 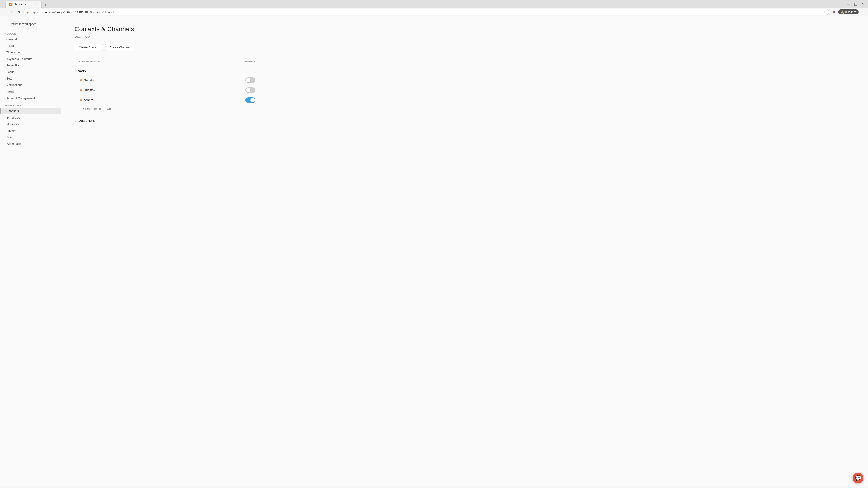 What do you see at coordinates (848, 5) in the screenshot?
I see `minimize-button: ─` at bounding box center [848, 5].